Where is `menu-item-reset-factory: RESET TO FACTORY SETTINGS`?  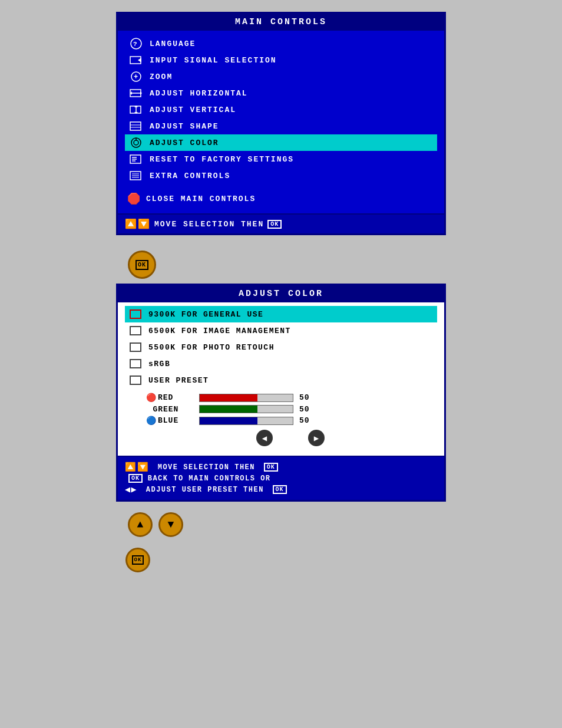 menu-item-reset-factory: RESET TO FACTORY SETTINGS is located at coordinates (281, 159).